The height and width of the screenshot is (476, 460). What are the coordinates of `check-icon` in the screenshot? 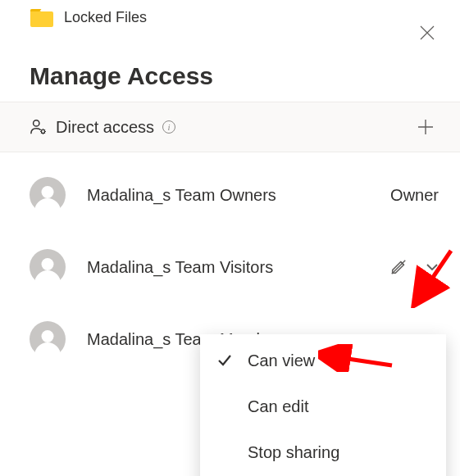 It's located at (225, 360).